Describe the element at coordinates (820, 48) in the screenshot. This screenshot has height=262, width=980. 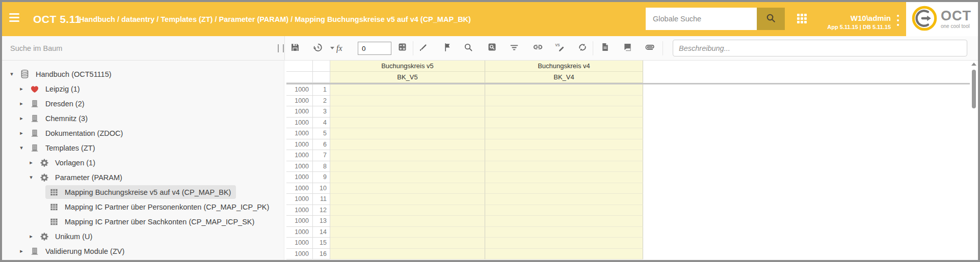
I see `description-input` at that location.